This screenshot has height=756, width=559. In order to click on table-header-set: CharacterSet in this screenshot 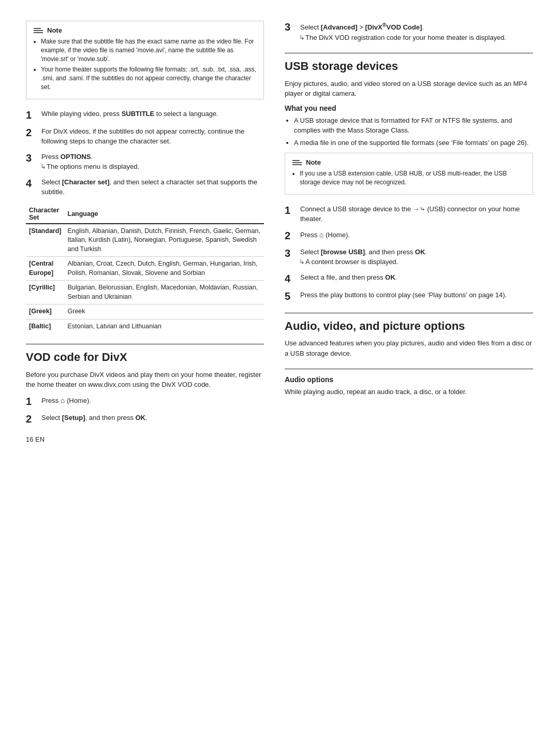, I will do `click(46, 214)`.